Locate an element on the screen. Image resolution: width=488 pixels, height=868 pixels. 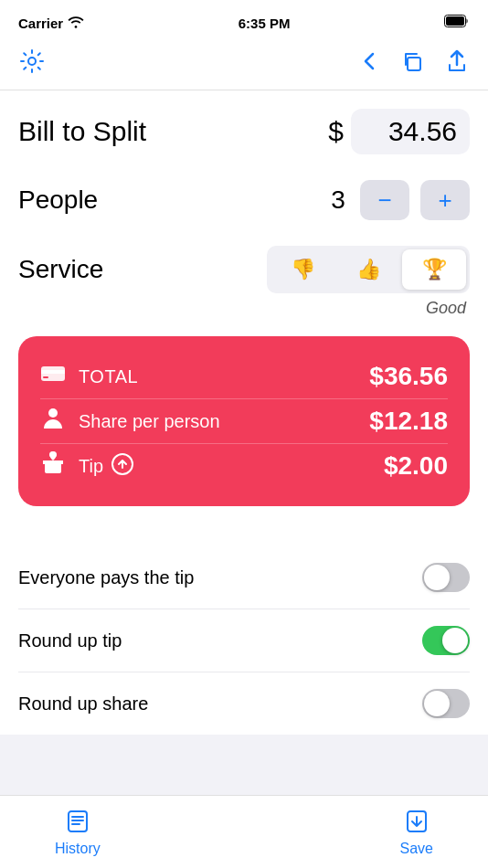
bill-label: Bill to Split is located at coordinates (82, 132).